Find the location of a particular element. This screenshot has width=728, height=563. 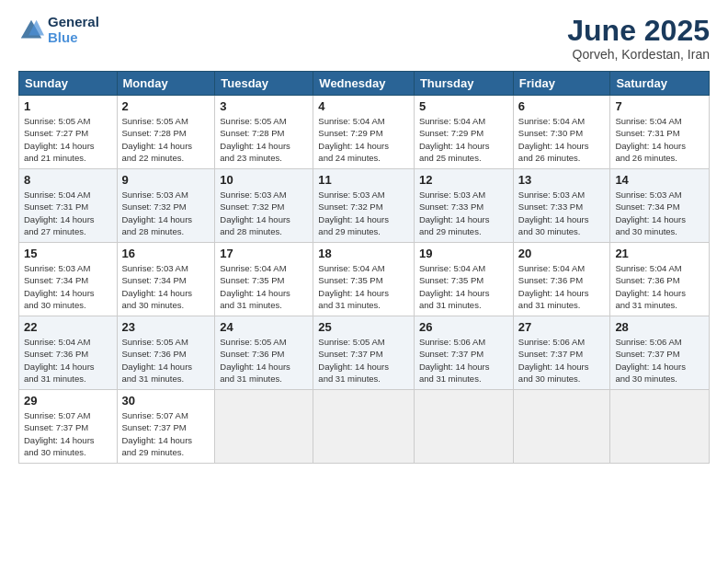

day-number: 16 is located at coordinates (166, 254).